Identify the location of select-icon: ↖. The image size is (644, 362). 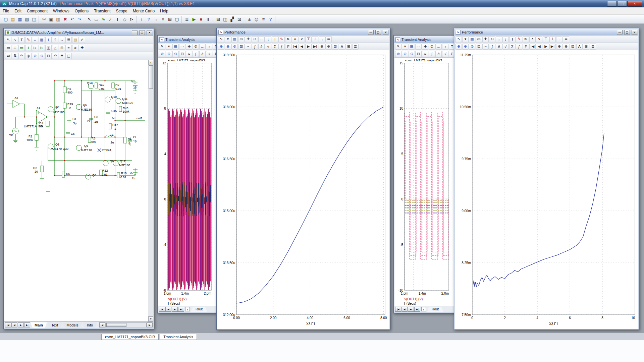
(162, 47).